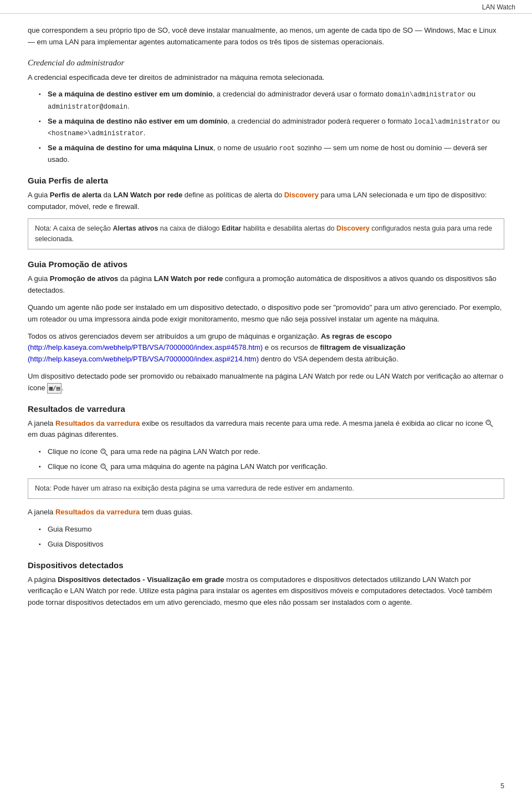  I want to click on format-domain-admin: domain\administrator, so click(426, 95).